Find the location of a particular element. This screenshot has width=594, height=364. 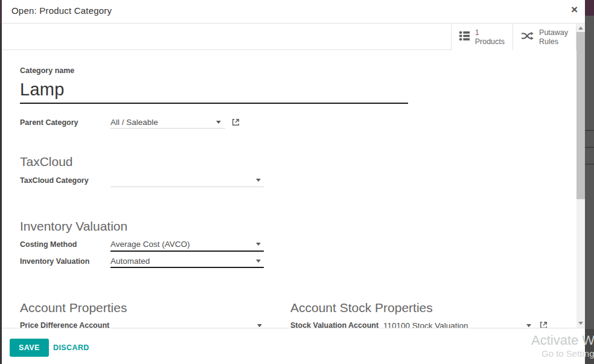

price-difference-account-dropdown-icon is located at coordinates (260, 326).